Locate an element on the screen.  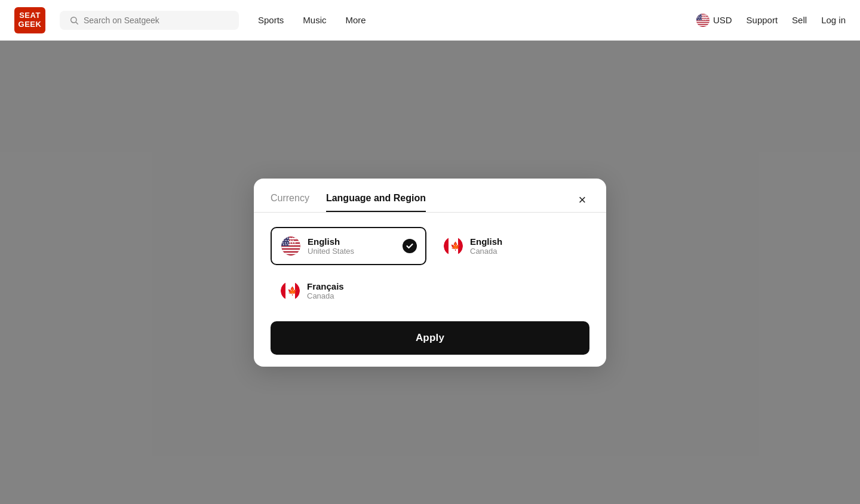
lang-option-en-ca: 🍁 English Canada is located at coordinates (511, 246).